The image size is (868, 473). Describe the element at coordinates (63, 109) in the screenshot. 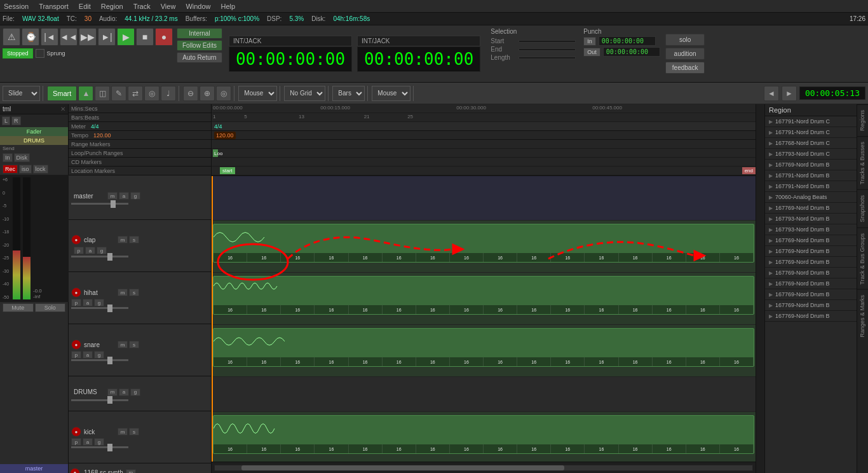

I see `mixer-close-btn: ✕` at that location.